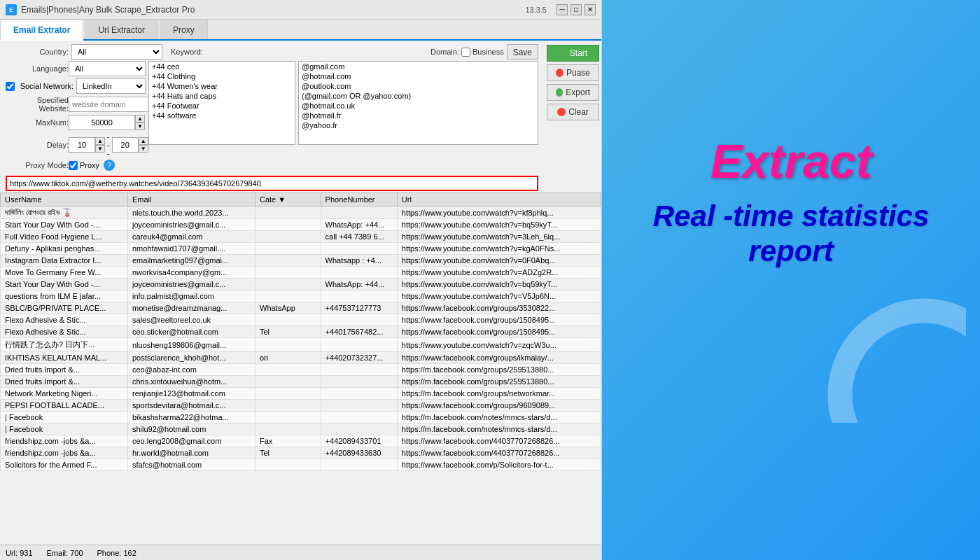  I want to click on domain-list: @gmail.com @hotmail.com @outlook.com (@g…, so click(419, 103).